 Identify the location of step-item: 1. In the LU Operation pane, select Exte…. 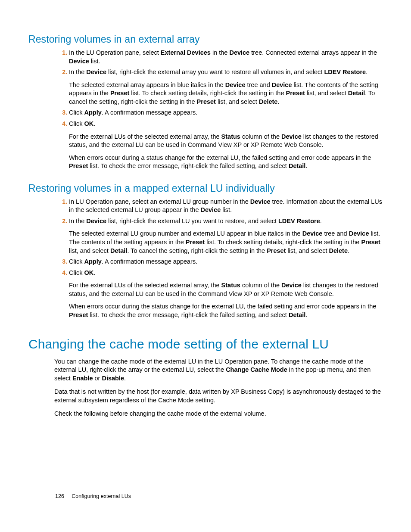
(226, 57).